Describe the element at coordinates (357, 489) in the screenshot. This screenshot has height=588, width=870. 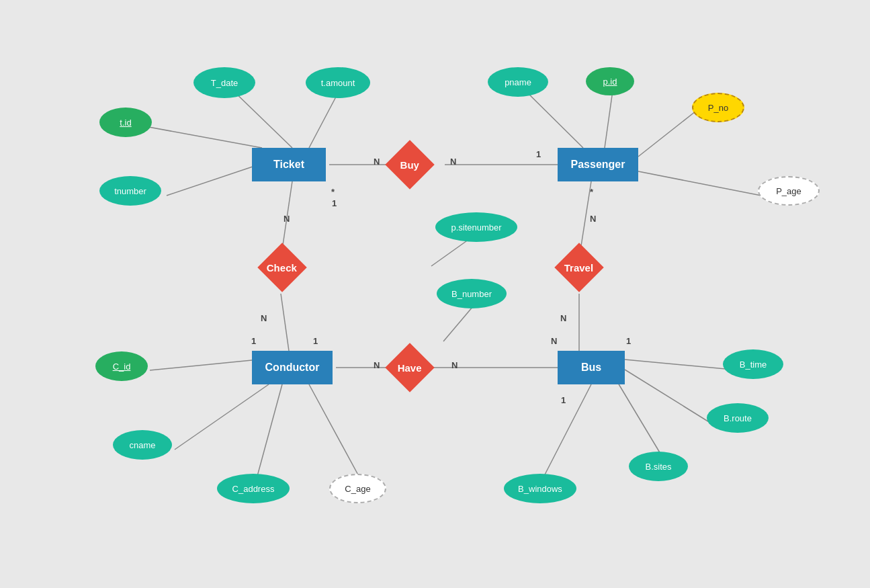
I see `attribute-c-age: C_age` at that location.